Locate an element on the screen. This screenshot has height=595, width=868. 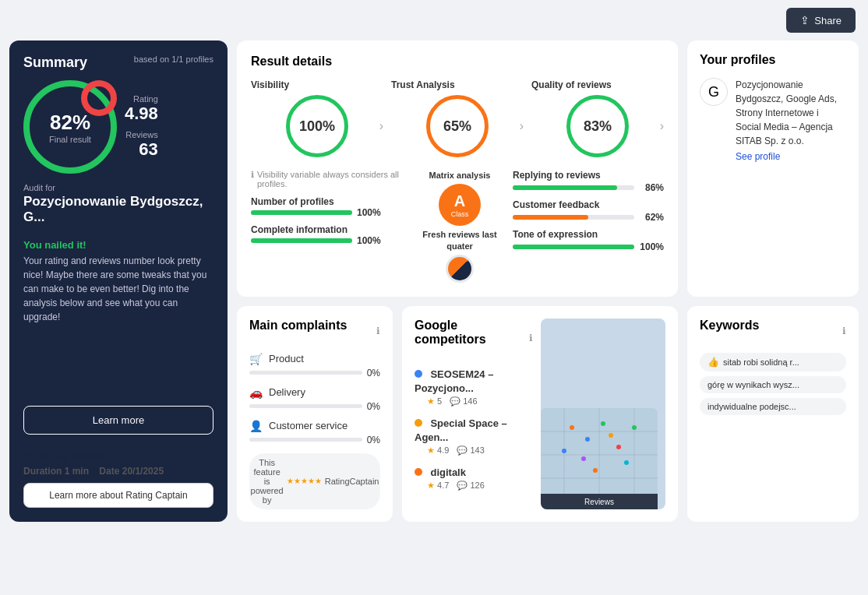
complaints-info-icon: ℹ is located at coordinates (379, 331).